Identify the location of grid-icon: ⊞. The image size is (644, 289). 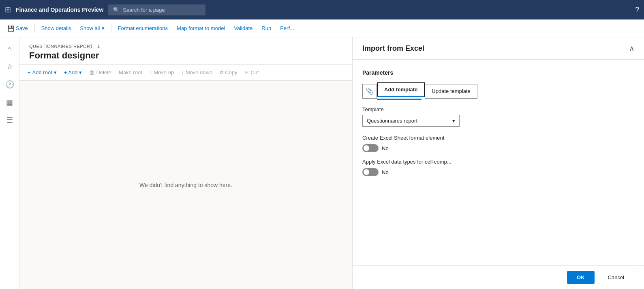
(8, 10).